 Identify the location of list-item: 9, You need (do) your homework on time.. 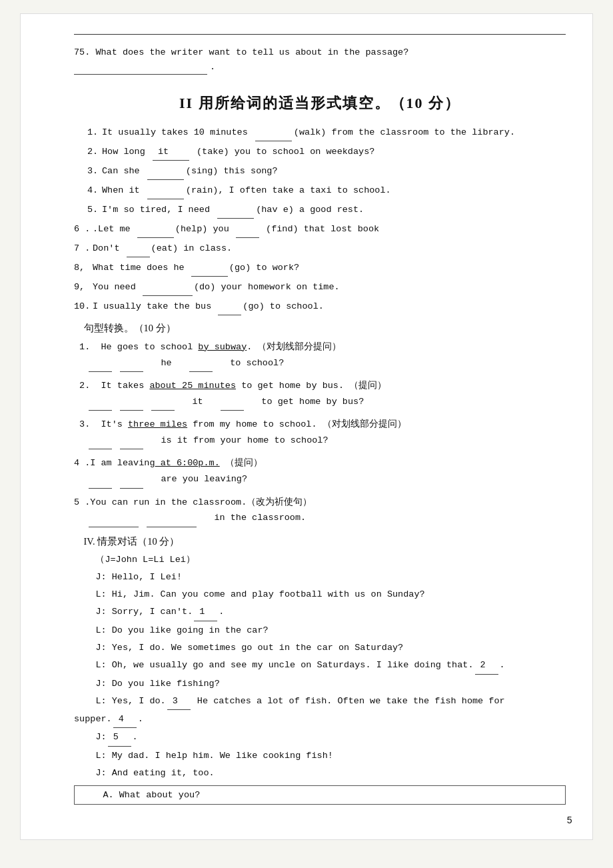
(320, 288).